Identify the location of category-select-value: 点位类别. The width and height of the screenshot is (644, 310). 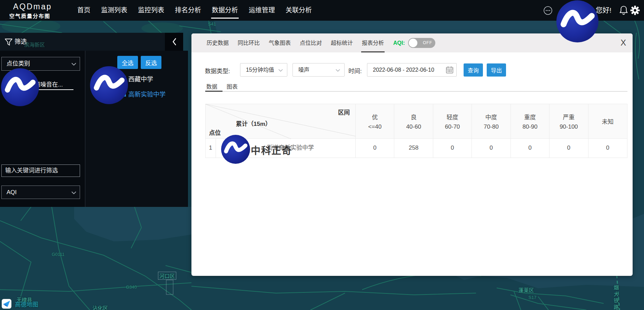
(18, 64).